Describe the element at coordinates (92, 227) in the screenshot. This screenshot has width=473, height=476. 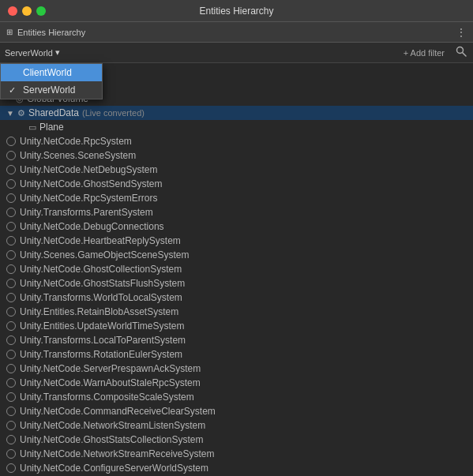
I see `system-label: Unity.NetCode.DebugConnections` at that location.